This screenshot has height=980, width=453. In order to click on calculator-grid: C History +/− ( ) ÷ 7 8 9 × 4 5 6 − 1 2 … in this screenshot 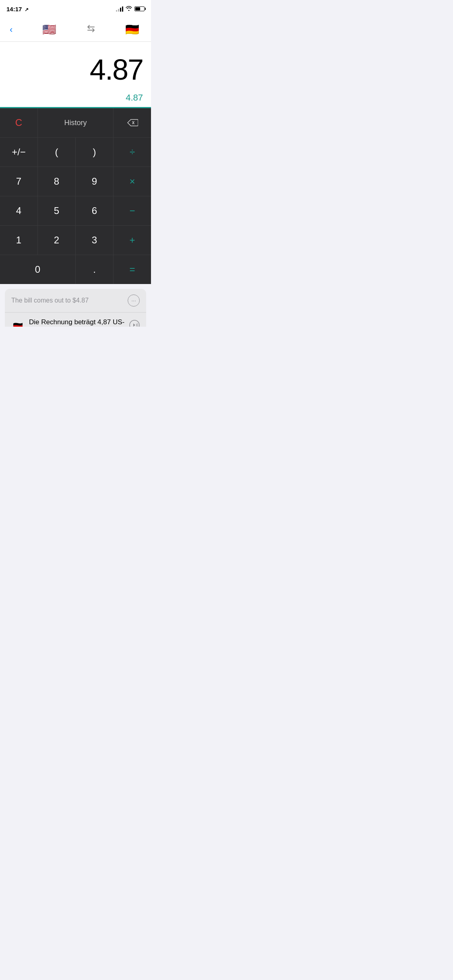, I will do `click(76, 196)`.